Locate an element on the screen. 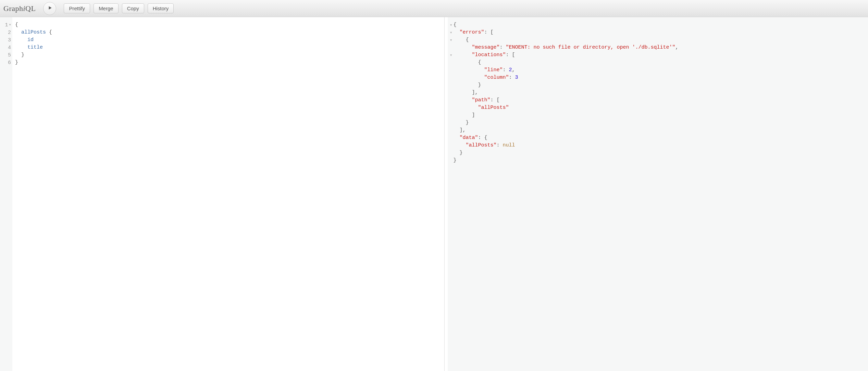  result-line: "column": 3 is located at coordinates (659, 78).